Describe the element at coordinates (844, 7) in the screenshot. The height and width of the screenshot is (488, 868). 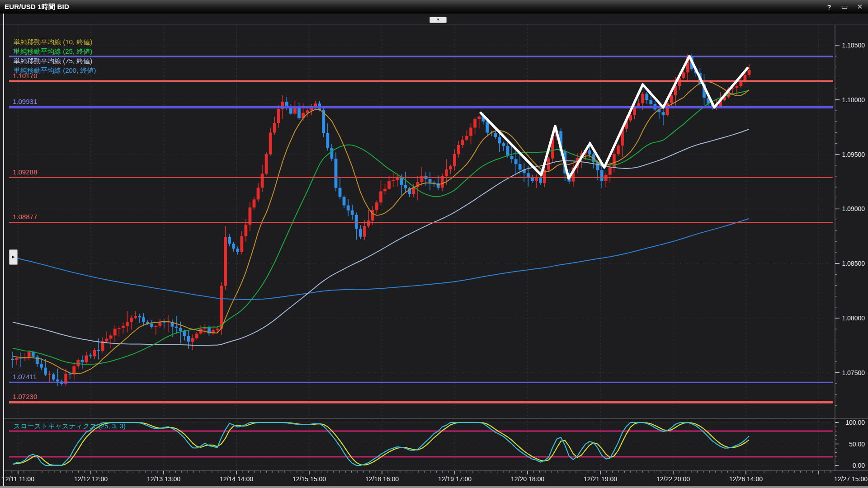
I see `titlebar-controls: ? ▭ ✕` at that location.